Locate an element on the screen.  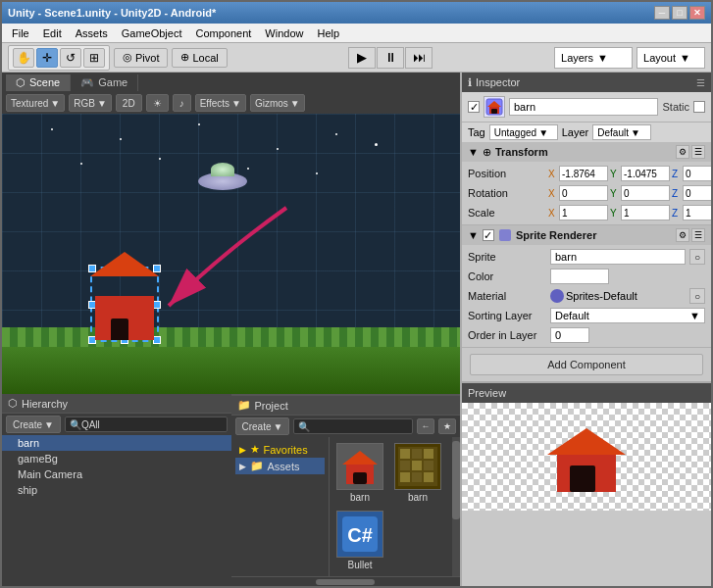
maximize-button: □ is located at coordinates (680, 13).